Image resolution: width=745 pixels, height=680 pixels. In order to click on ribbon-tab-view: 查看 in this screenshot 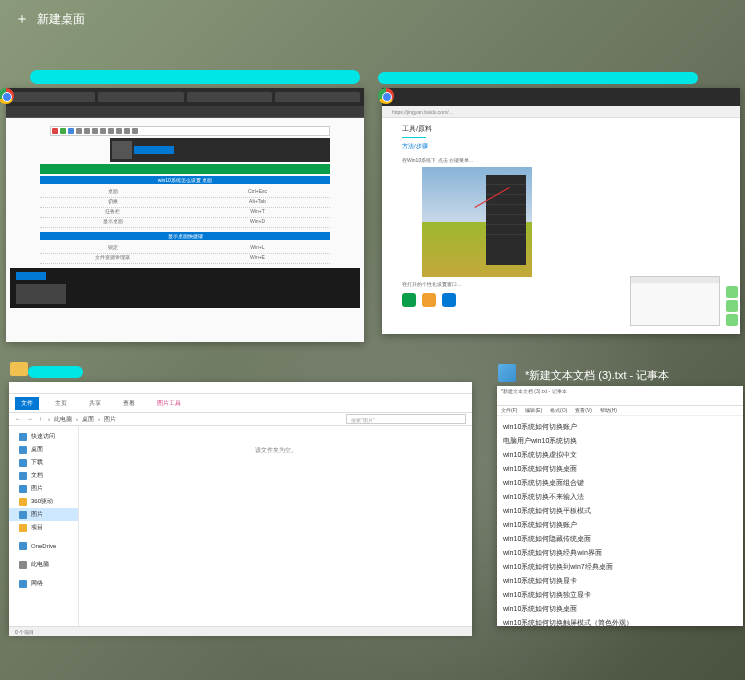, I will do `click(129, 404)`.